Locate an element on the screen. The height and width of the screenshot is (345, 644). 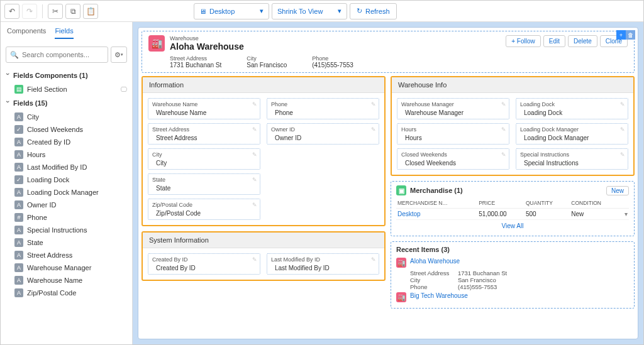
component-add-icon: + is located at coordinates (621, 35).